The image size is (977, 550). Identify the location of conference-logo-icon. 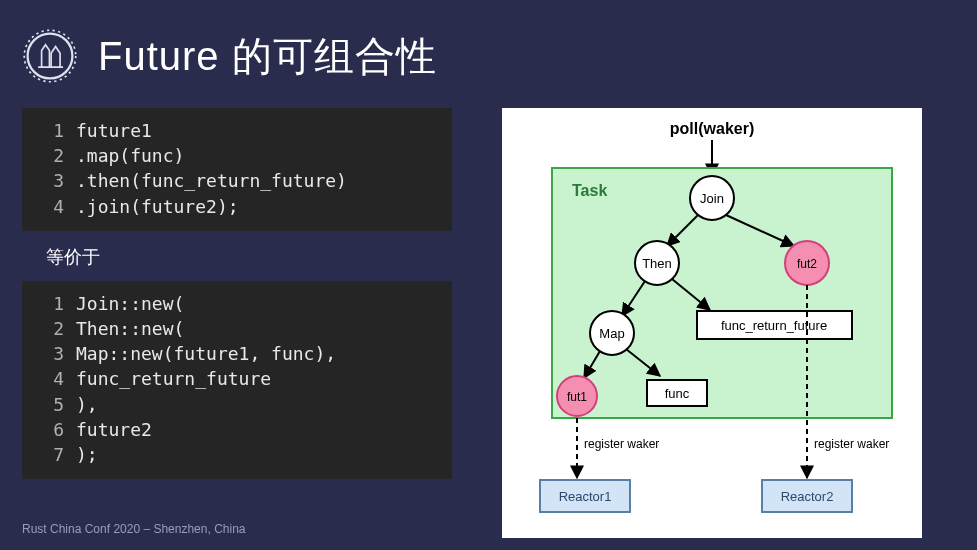
(50, 56).